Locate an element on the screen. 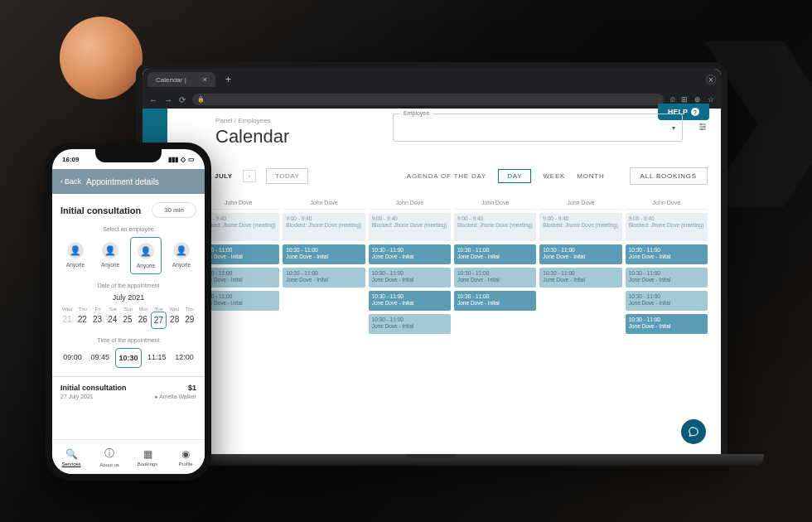 This screenshot has width=812, height=522. service-name: Initial consultation is located at coordinates (101, 210).